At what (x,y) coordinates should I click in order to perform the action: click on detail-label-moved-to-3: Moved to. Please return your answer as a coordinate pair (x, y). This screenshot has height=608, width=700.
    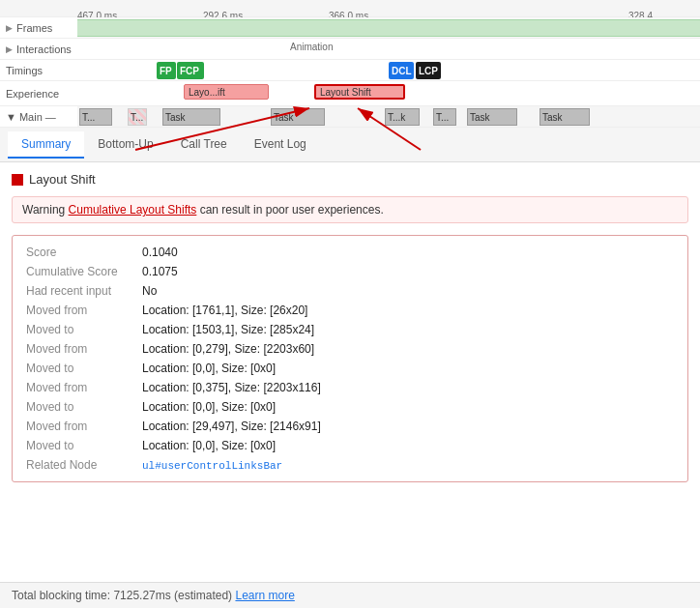
    Looking at the image, I should click on (84, 407).